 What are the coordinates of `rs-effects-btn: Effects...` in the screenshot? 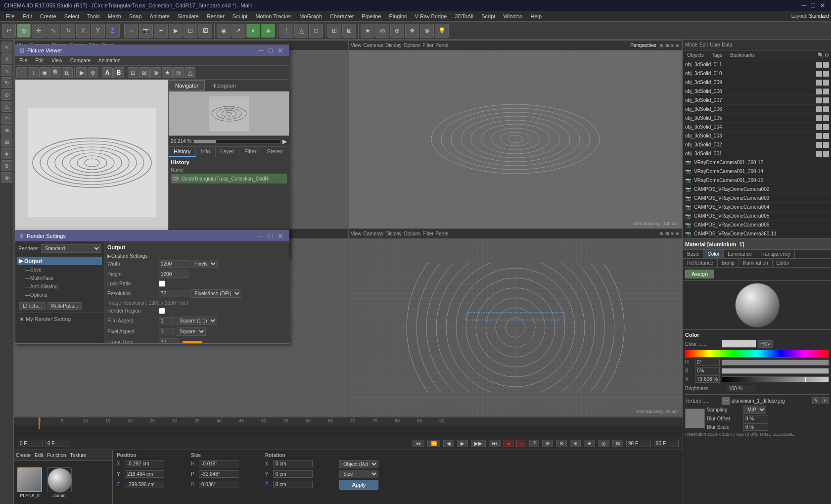 It's located at (33, 306).